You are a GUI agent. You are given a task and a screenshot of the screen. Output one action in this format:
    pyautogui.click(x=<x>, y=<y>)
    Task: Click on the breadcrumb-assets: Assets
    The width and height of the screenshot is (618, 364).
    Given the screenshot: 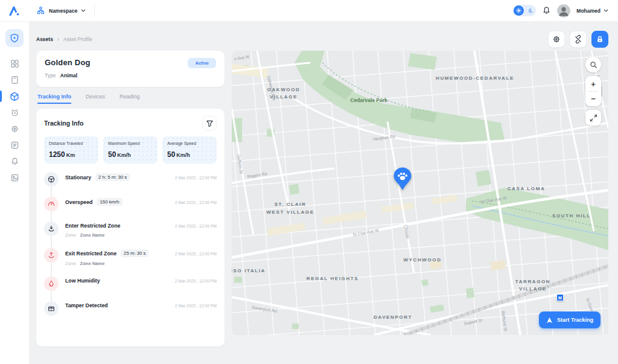 What is the action you would take?
    pyautogui.click(x=45, y=39)
    